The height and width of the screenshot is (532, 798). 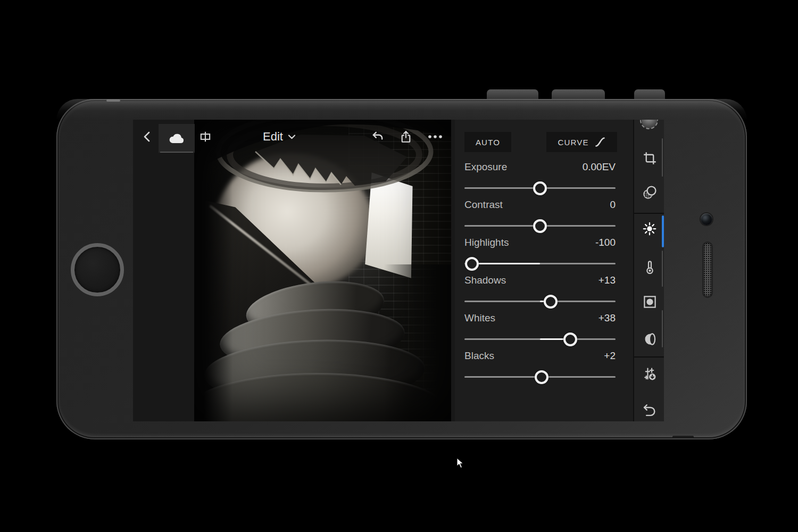 I want to click on slider-label: Highlights, so click(x=486, y=243).